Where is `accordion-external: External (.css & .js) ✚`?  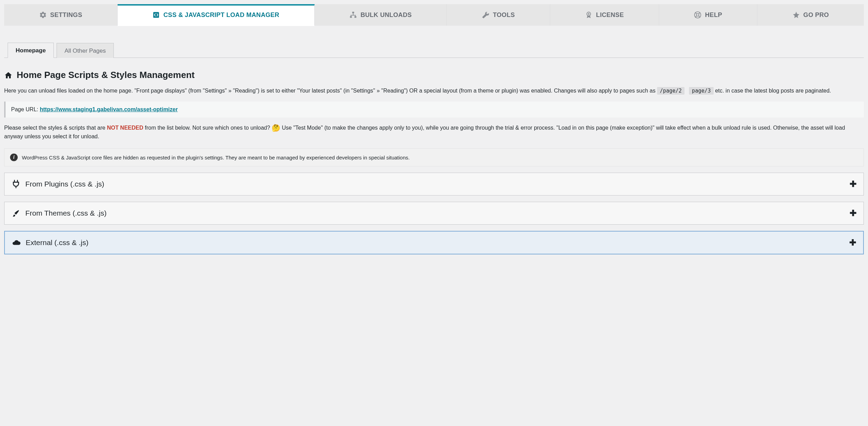 accordion-external: External (.css & .js) ✚ is located at coordinates (434, 243).